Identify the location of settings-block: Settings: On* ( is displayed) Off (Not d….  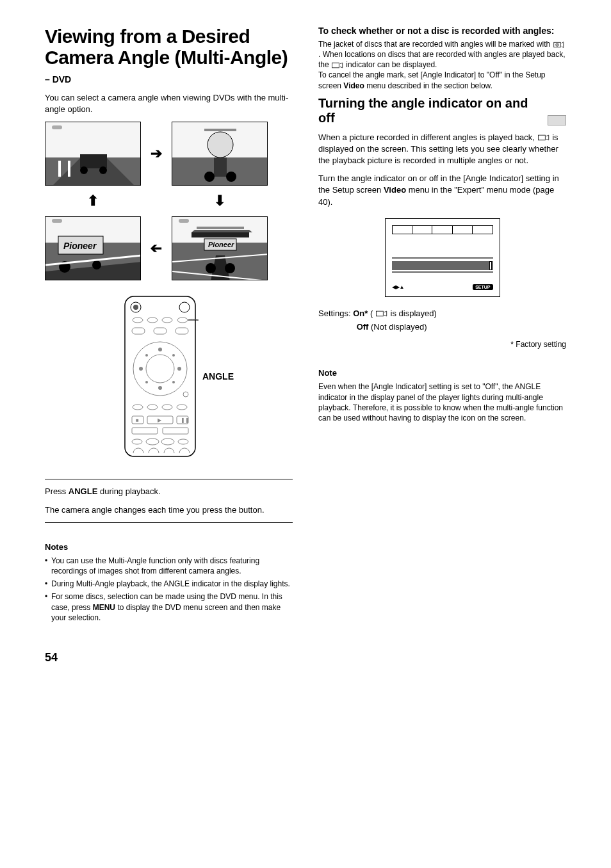
(442, 321).